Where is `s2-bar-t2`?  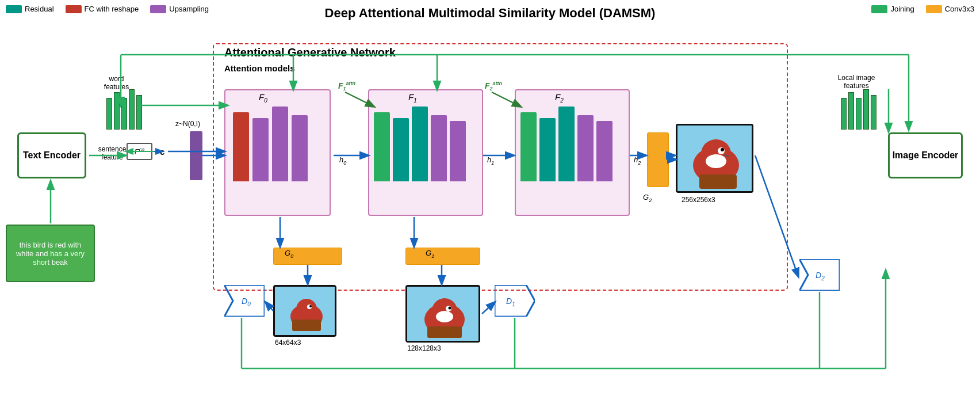 s2-bar-t2 is located at coordinates (566, 144).